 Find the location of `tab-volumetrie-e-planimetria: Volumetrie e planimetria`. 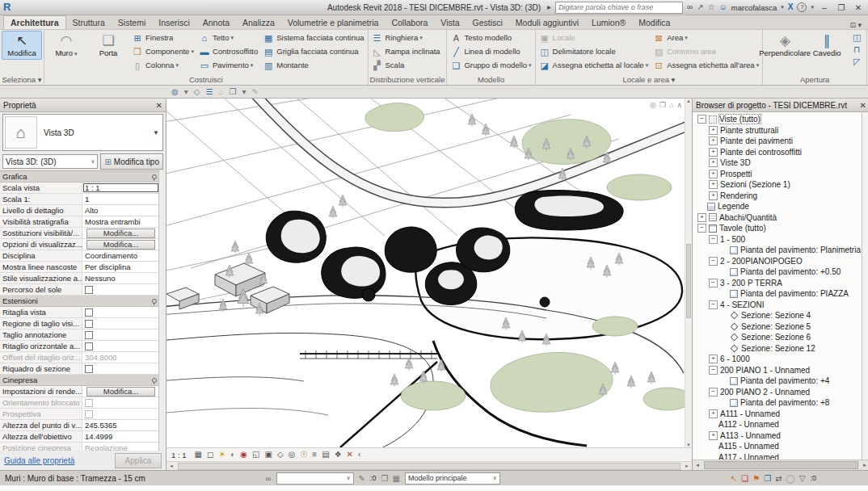

tab-volumetrie-e-planimetria: Volumetrie e planimetria is located at coordinates (333, 23).